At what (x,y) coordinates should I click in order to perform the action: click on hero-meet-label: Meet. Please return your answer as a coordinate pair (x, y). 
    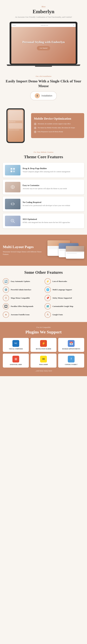
    Looking at the image, I should click on (44, 7).